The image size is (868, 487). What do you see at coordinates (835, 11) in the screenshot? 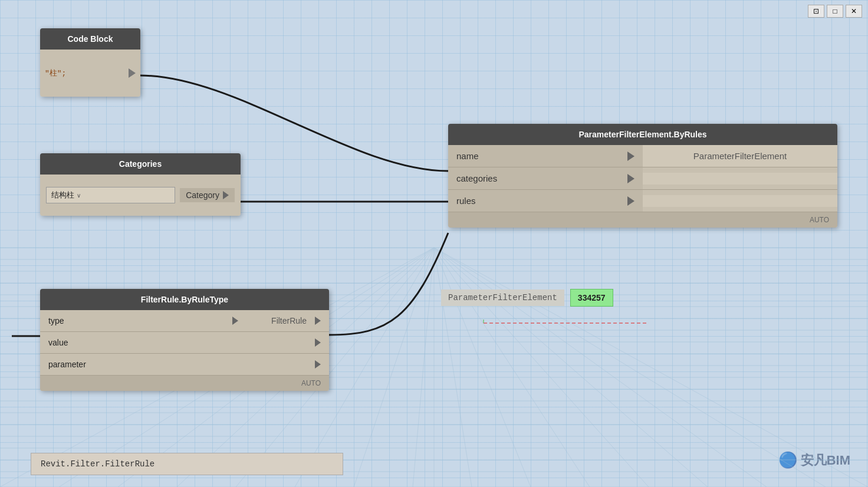
I see `top-right-icons: ⊡ □ ✕` at bounding box center [835, 11].